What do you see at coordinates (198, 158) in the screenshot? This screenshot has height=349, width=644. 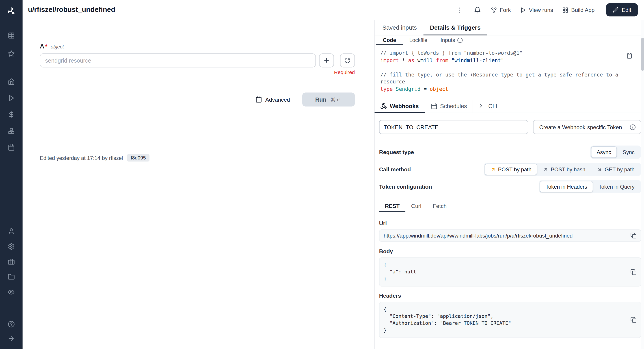 I see `edited-row: Edited yesterday at 17:14 by rfiszel f8d…` at bounding box center [198, 158].